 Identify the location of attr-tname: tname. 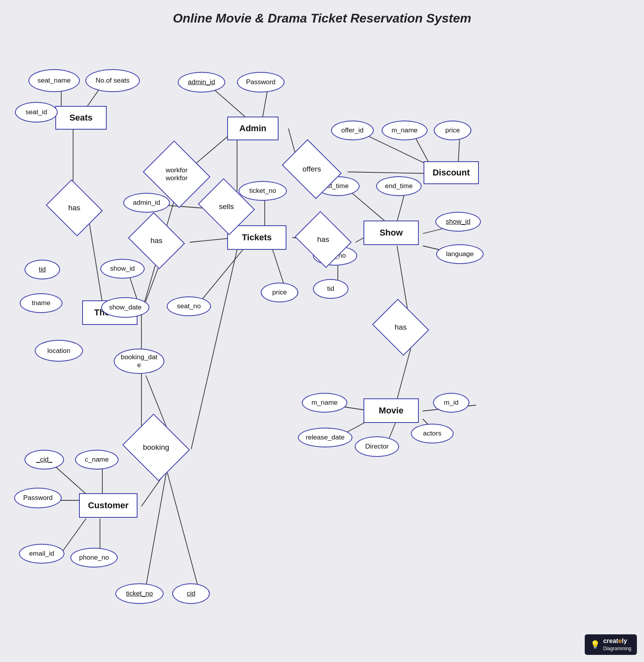
(41, 303).